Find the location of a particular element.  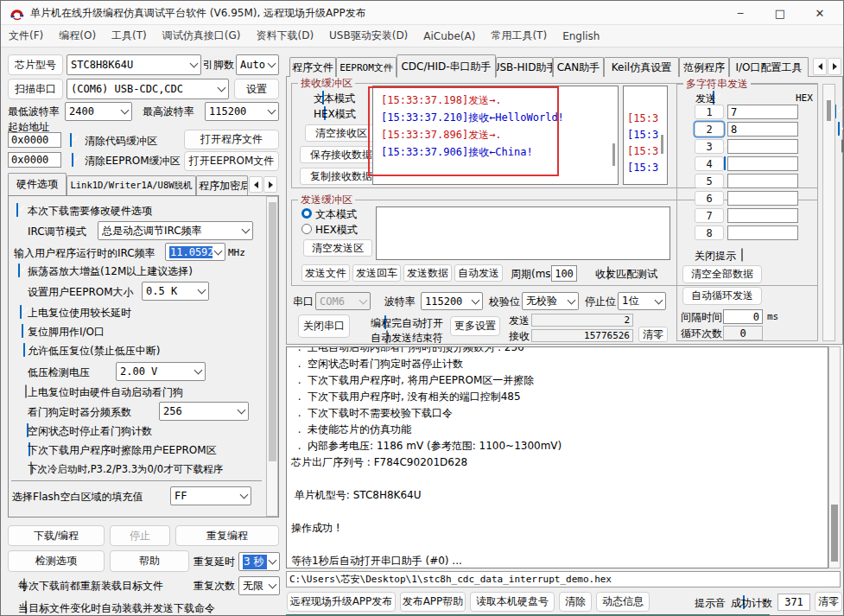

repeat-program-button: 重复编程 is located at coordinates (227, 536).